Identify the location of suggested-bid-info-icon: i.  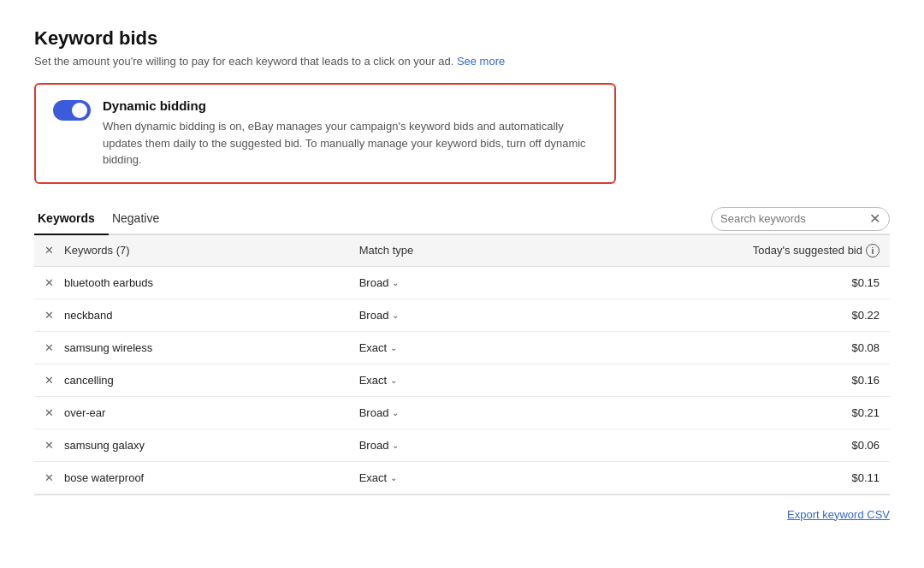
(873, 251).